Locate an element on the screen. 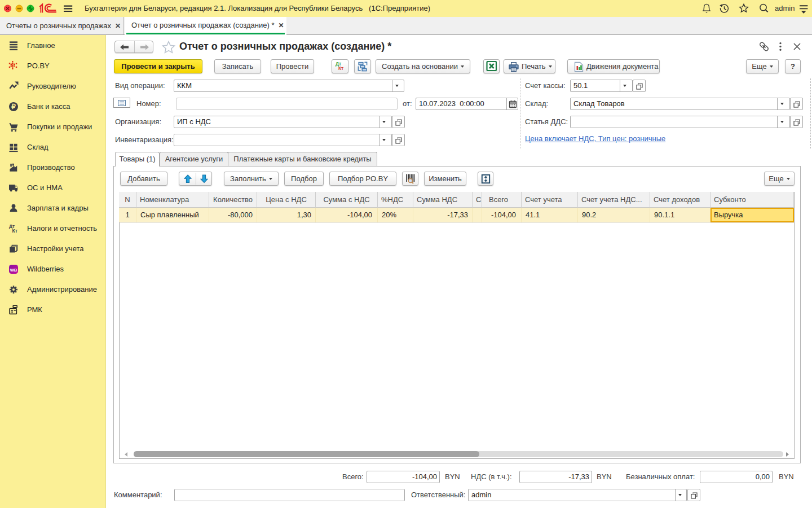 The width and height of the screenshot is (812, 508). svg-text: WB is located at coordinates (14, 270).